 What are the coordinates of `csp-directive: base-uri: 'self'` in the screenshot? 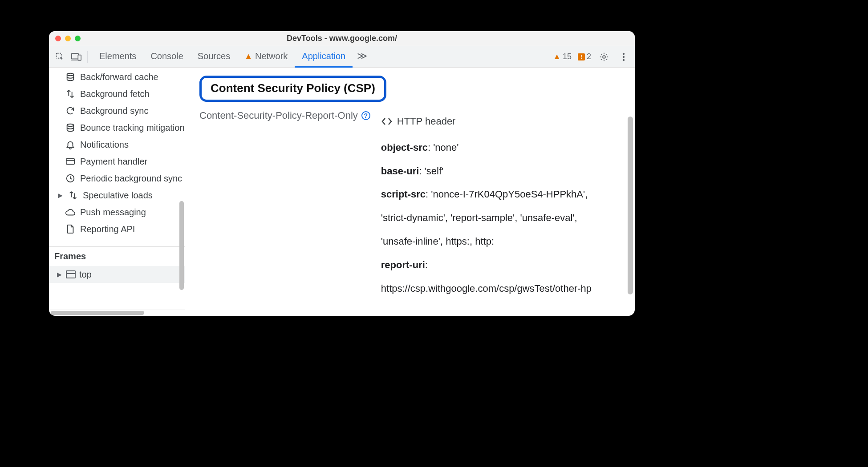 It's located at (486, 172).